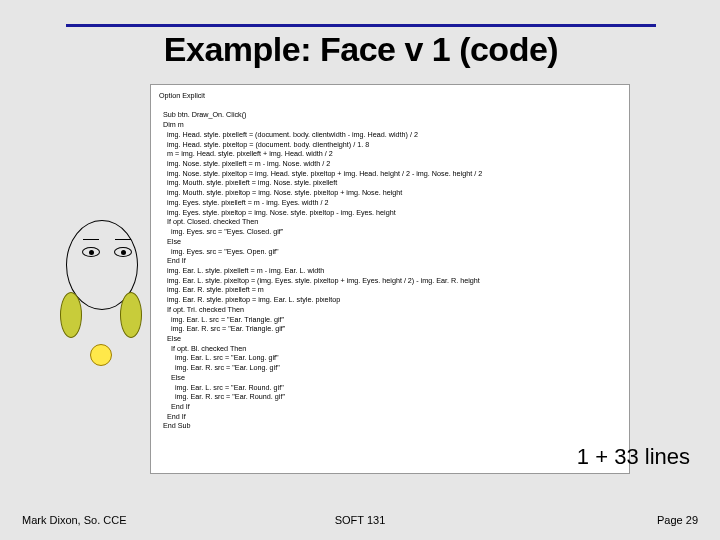 The height and width of the screenshot is (540, 720). I want to click on eyebrow-left, so click(91, 240).